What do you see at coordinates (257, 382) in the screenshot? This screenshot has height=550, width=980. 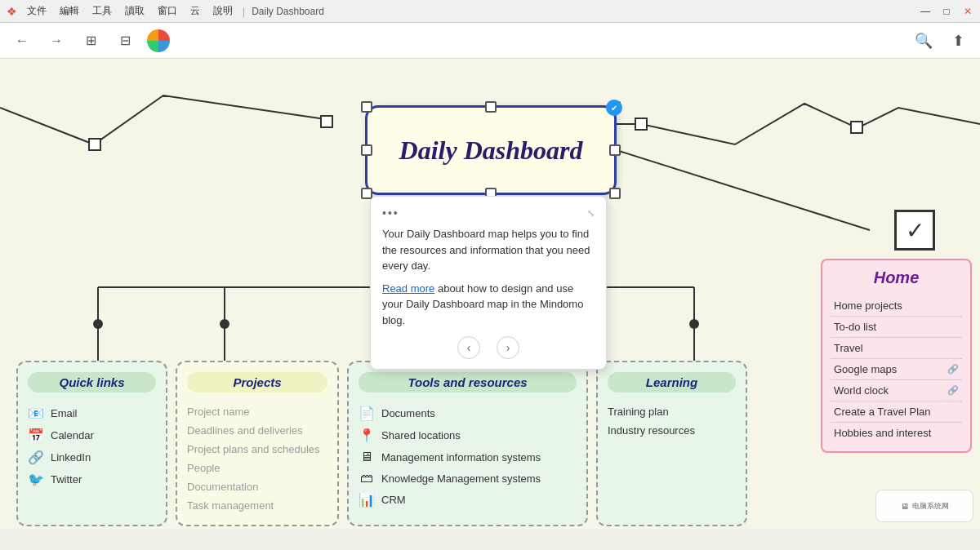 I see `projects-title: Projects` at bounding box center [257, 382].